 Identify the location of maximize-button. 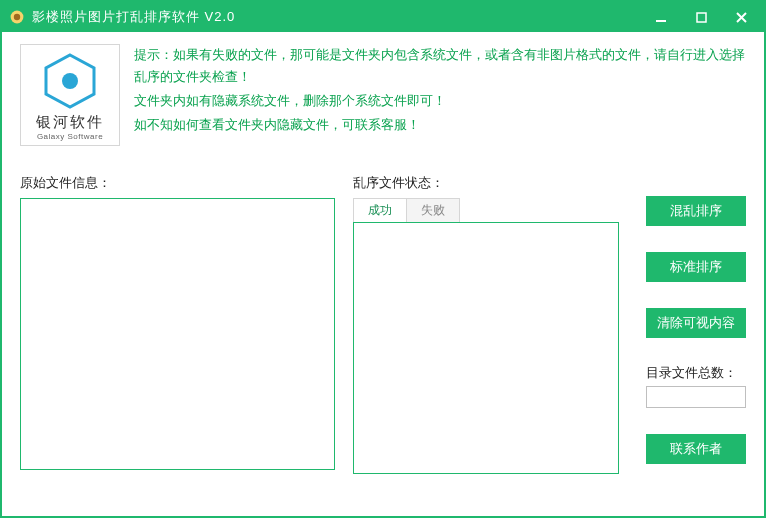
(701, 17).